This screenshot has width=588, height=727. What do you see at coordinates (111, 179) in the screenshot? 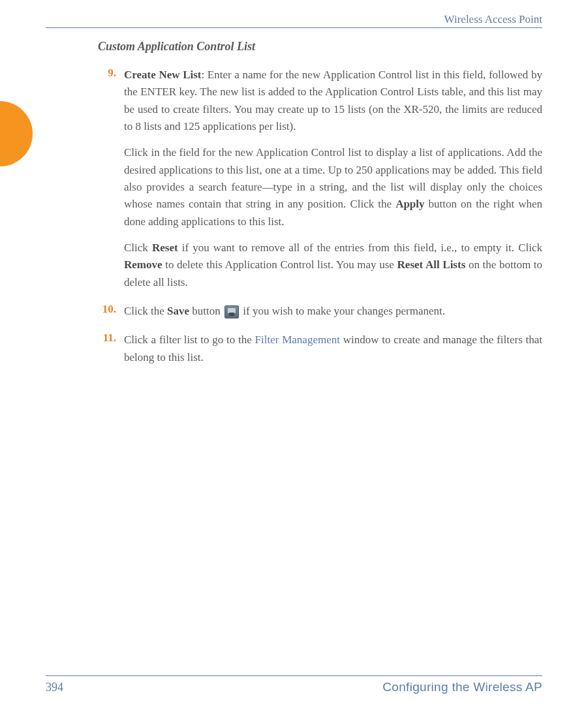
I see `list-number: 9.` at bounding box center [111, 179].